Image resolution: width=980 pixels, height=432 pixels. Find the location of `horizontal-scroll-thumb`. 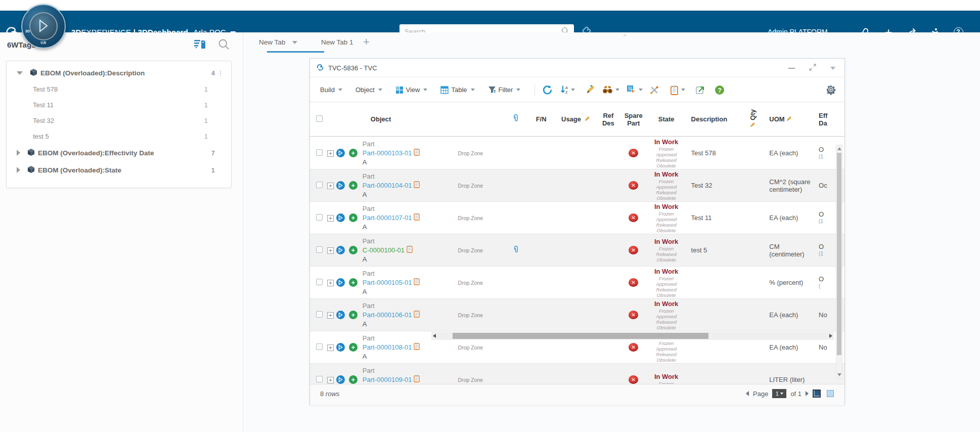

horizontal-scroll-thumb is located at coordinates (581, 336).